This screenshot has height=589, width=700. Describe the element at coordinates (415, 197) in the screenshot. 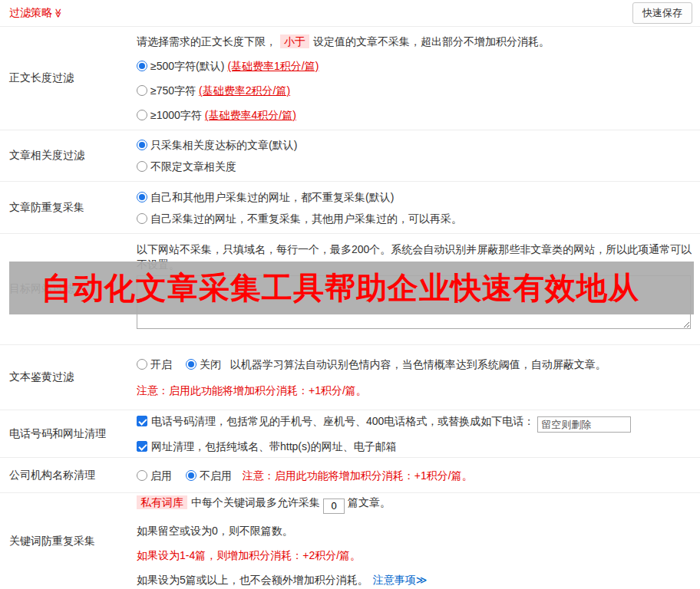

I see `radio-option-dedupe-all: 自己和其他用户采集过的网址，都不重复采集(默认)` at that location.